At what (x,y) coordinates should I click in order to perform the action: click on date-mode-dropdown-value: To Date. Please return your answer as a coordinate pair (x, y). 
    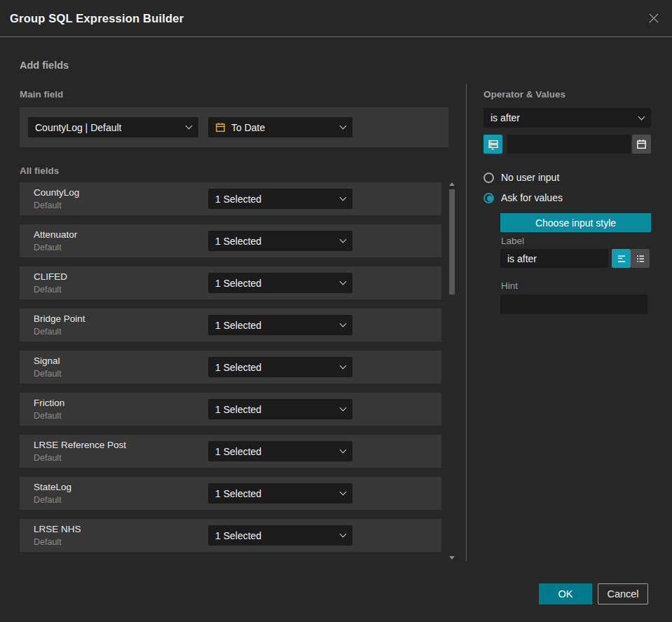
    Looking at the image, I should click on (283, 128).